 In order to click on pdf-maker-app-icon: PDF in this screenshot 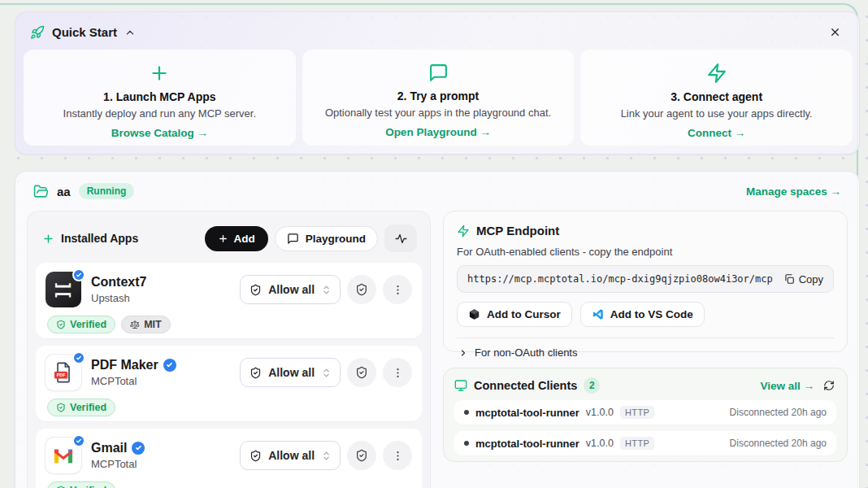, I will do `click(63, 373)`.